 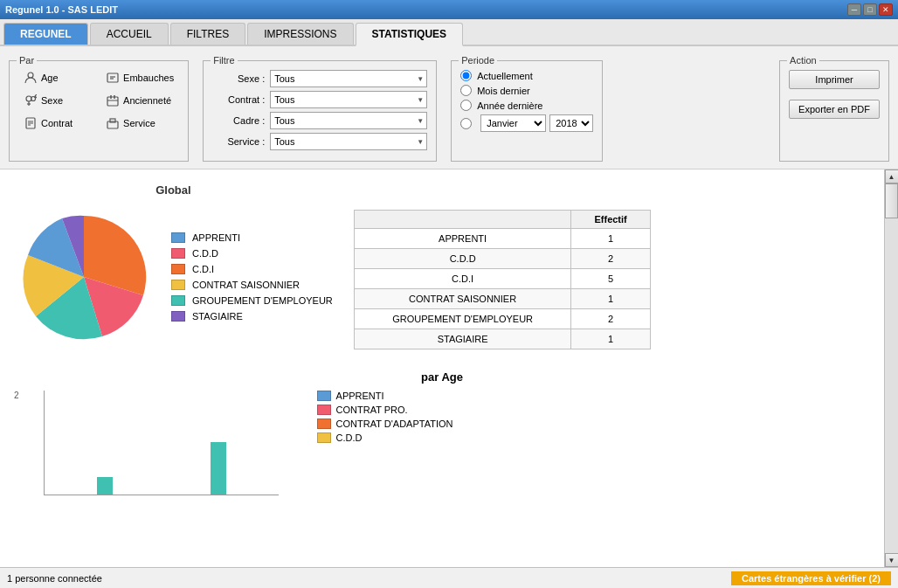 I want to click on periode-annee-radio, so click(x=466, y=105).